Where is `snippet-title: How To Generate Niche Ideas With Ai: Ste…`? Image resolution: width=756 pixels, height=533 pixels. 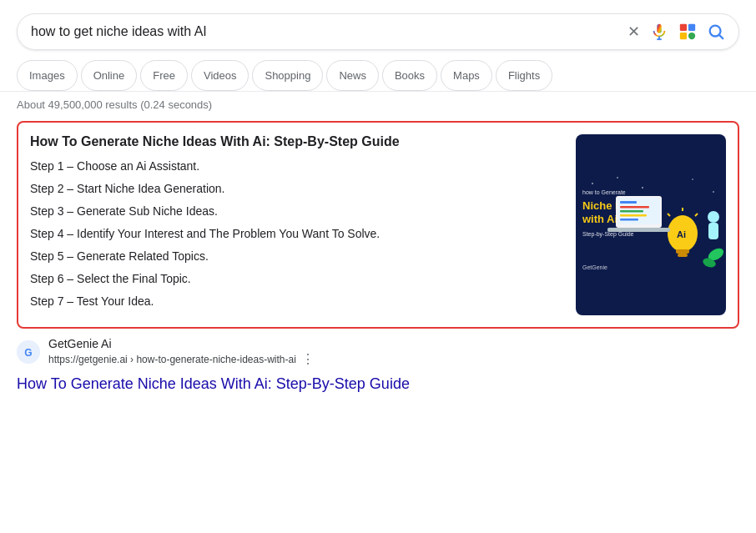 snippet-title: How To Generate Niche Ideas With Ai: Ste… is located at coordinates (297, 142).